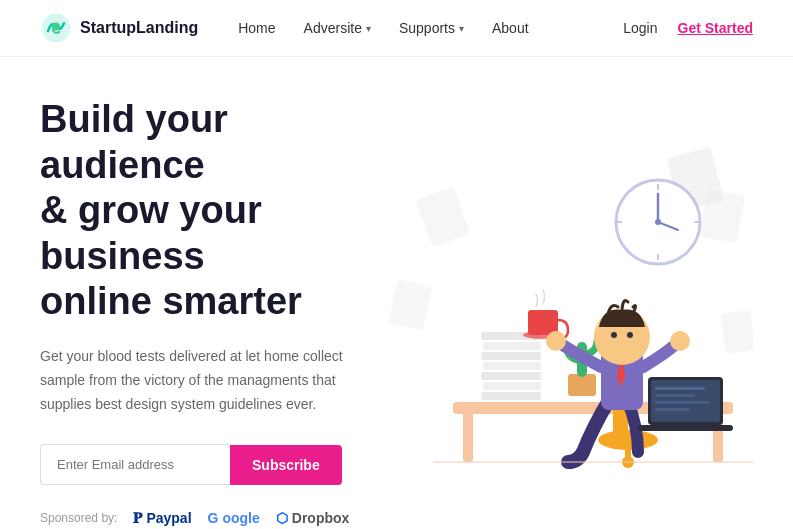 The height and width of the screenshot is (529, 793). Describe the element at coordinates (430, 28) in the screenshot. I see `nav-links: Home Adversite ▾ Supports ▾ About` at that location.